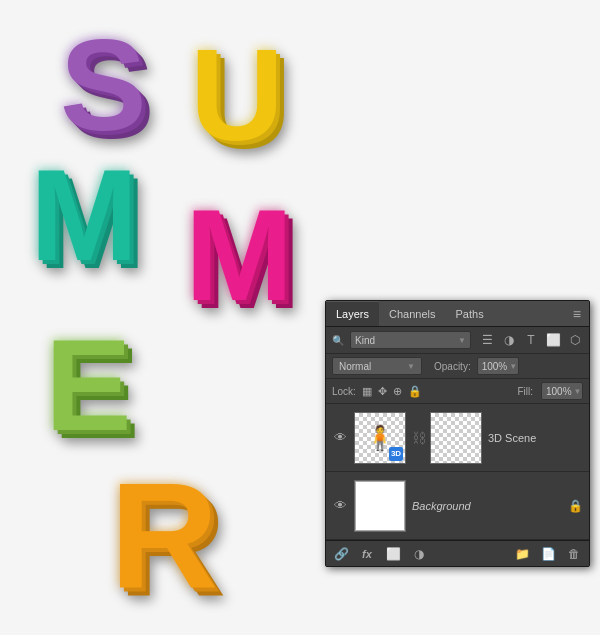  Describe the element at coordinates (380, 506) in the screenshot. I see `layer-thumbnail-background` at that location.